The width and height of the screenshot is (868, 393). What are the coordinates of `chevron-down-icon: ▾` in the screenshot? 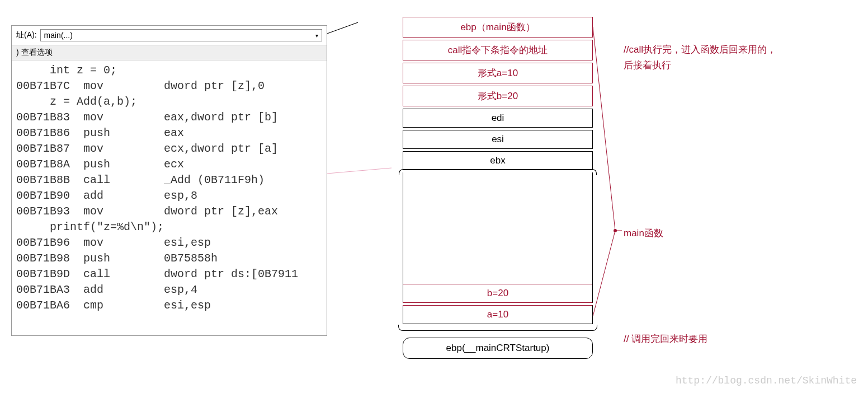 It's located at (317, 36).